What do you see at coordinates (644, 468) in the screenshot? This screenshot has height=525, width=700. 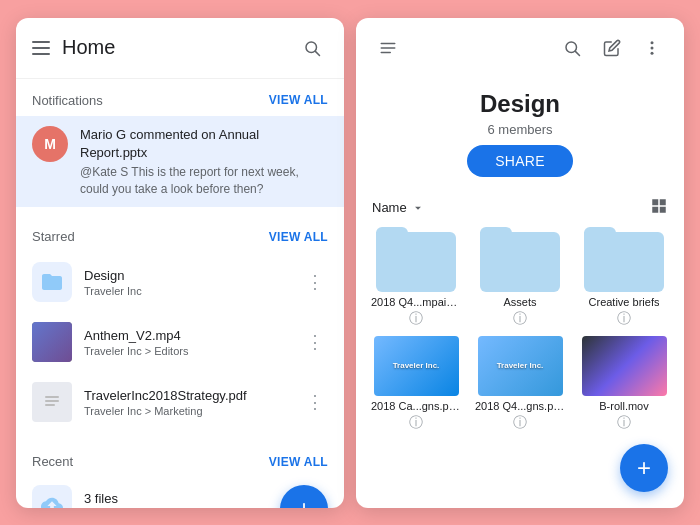 I see `fab-button: +` at bounding box center [644, 468].